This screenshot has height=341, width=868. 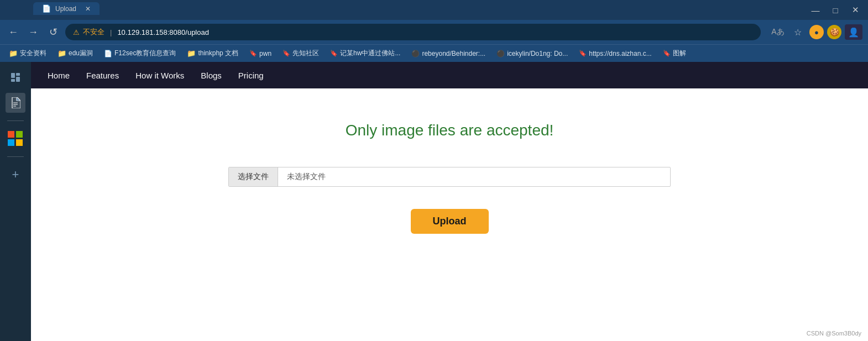 What do you see at coordinates (449, 75) in the screenshot?
I see `site-nav: Home Features How it Works Blogs Pricing` at bounding box center [449, 75].